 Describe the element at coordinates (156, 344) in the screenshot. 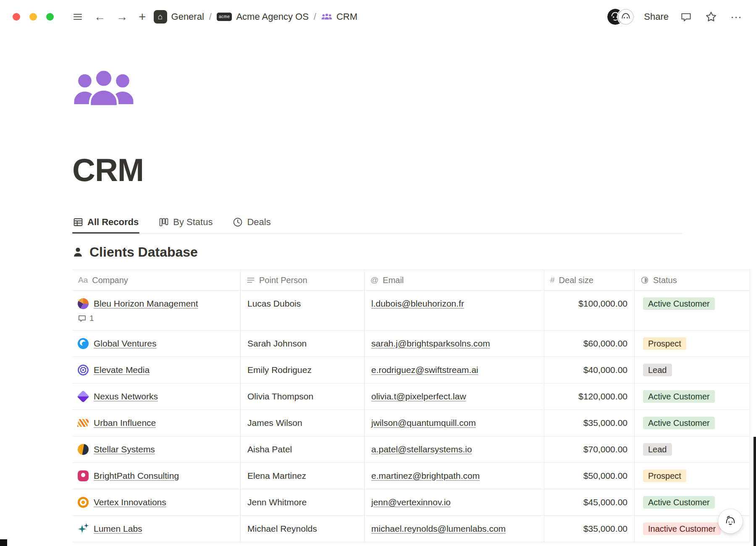

I see `company-cell: Global Ventures` at that location.